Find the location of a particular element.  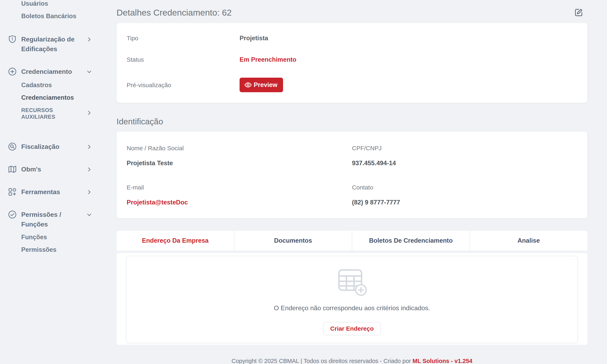

sidebar-item-funcoes: Funções is located at coordinates (55, 237).